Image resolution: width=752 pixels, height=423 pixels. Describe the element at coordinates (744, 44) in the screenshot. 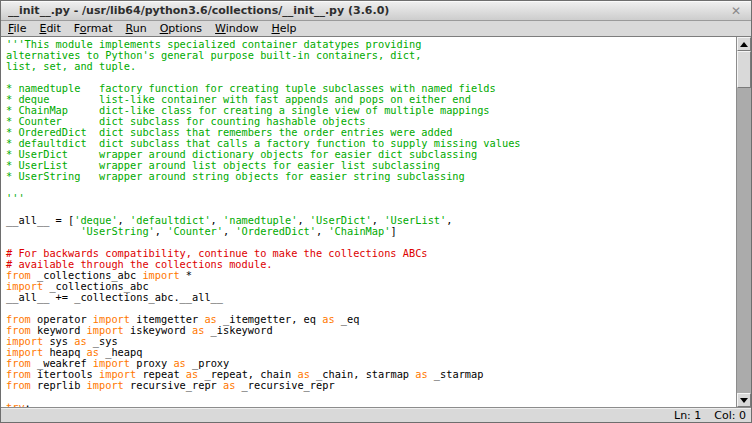

I see `scroll-up-button` at that location.